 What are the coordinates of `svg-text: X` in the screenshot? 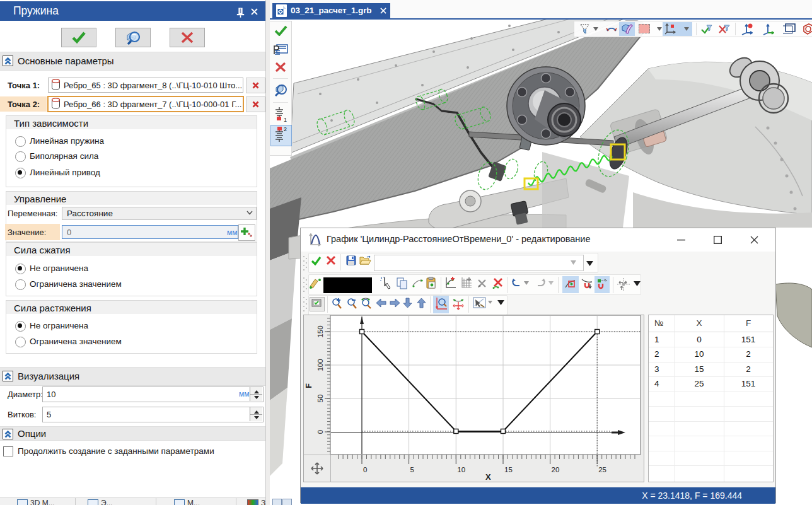 It's located at (488, 477).